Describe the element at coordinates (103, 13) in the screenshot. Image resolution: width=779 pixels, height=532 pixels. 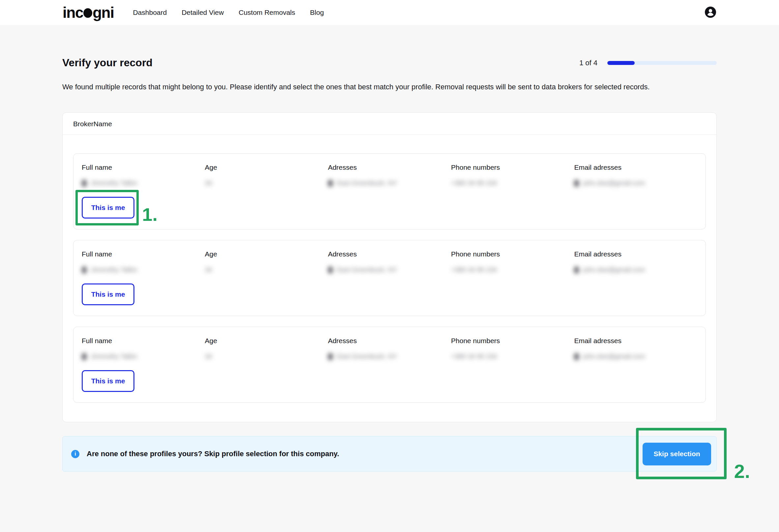
I see `logo-text: gni` at that location.